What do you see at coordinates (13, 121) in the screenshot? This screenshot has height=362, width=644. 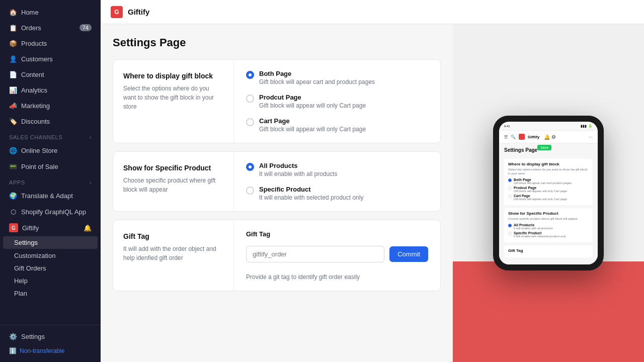 I see `discounts-icon: 🏷️` at bounding box center [13, 121].